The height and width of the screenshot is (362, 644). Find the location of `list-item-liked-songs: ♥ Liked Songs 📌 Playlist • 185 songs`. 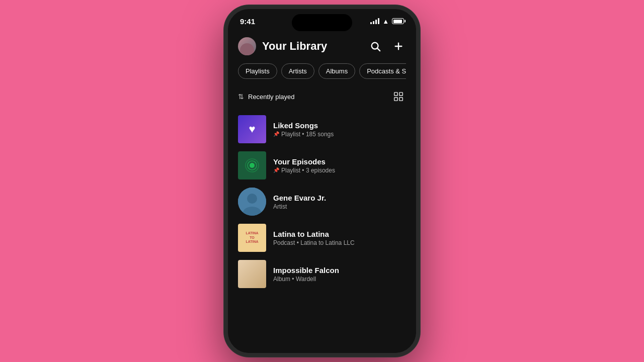

list-item-liked-songs: ♥ Liked Songs 📌 Playlist • 185 songs is located at coordinates (322, 129).